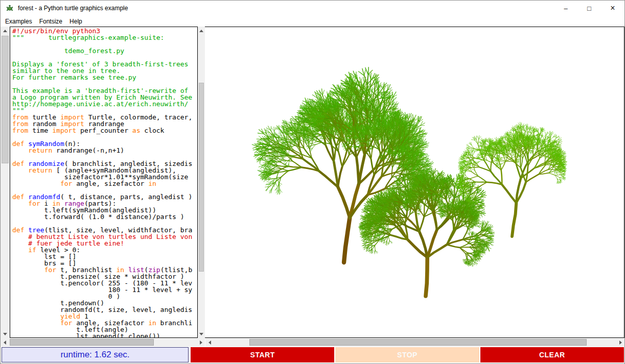 The width and height of the screenshot is (625, 364). Describe the element at coordinates (313, 8) in the screenshot. I see `title-bar: forest - a Python turtle graphics exampl…` at that location.